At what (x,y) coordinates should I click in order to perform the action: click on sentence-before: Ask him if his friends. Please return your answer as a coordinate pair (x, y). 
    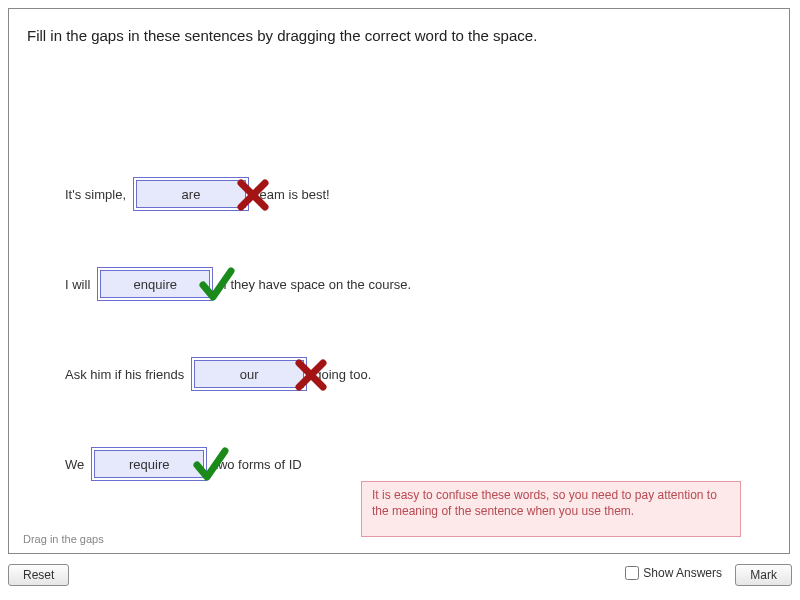
    Looking at the image, I should click on (124, 374).